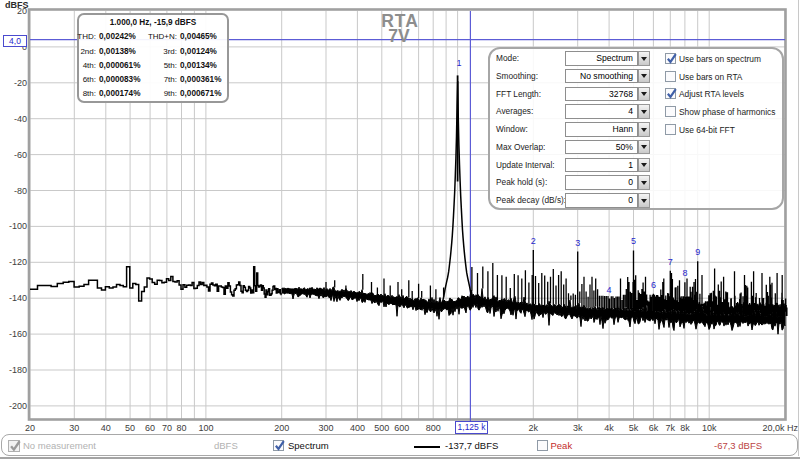  What do you see at coordinates (30, 428) in the screenshot?
I see `svg-text: 20` at bounding box center [30, 428].